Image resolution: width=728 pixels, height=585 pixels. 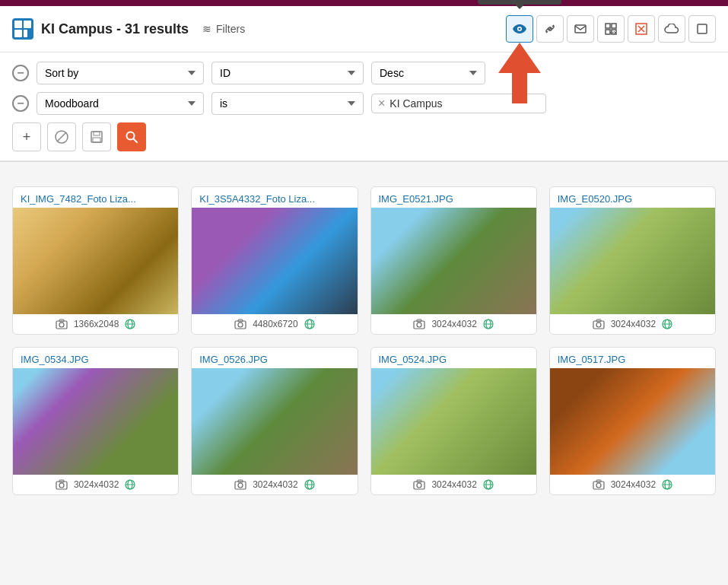 What do you see at coordinates (364, 73) in the screenshot?
I see `filter-row-1: − Sort by Name Date Size ID Name Date De…` at bounding box center [364, 73].